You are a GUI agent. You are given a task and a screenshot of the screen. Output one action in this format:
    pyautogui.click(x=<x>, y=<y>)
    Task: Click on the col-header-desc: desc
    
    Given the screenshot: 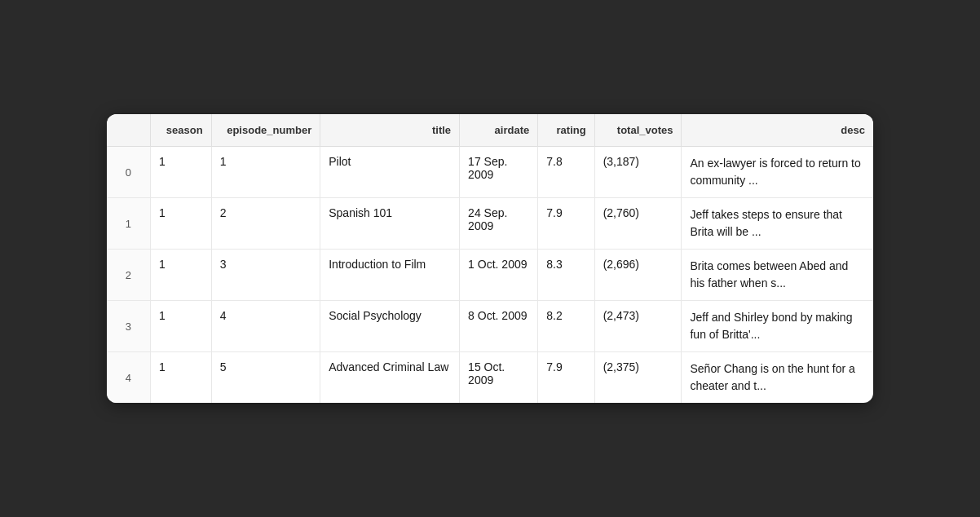 What is the action you would take?
    pyautogui.click(x=778, y=130)
    